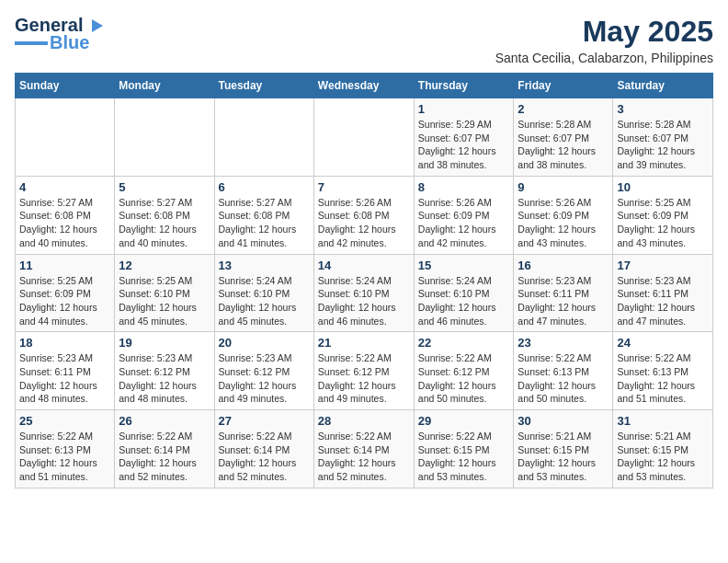 This screenshot has height=563, width=728. What do you see at coordinates (364, 86) in the screenshot?
I see `day-header-wednesday: Wednesday` at bounding box center [364, 86].